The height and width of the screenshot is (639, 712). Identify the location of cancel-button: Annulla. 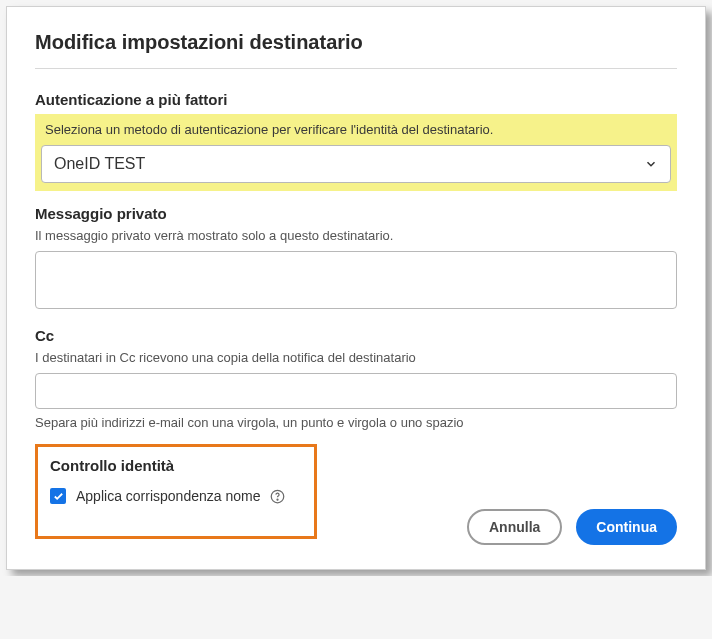
(514, 527).